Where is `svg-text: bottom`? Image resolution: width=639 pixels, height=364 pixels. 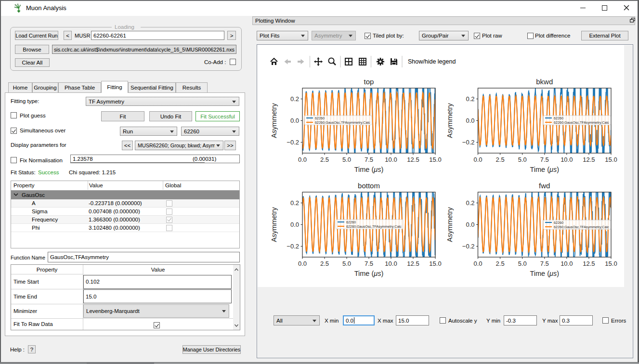 svg-text: bottom is located at coordinates (369, 186).